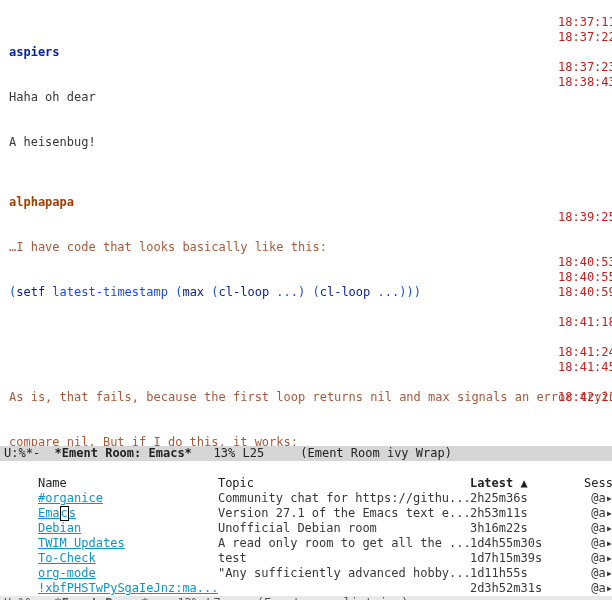 Image resolution: width=612 pixels, height=600 pixels. I want to click on room-topic: Version 27.1 of the Emacs text e..., so click(344, 514).